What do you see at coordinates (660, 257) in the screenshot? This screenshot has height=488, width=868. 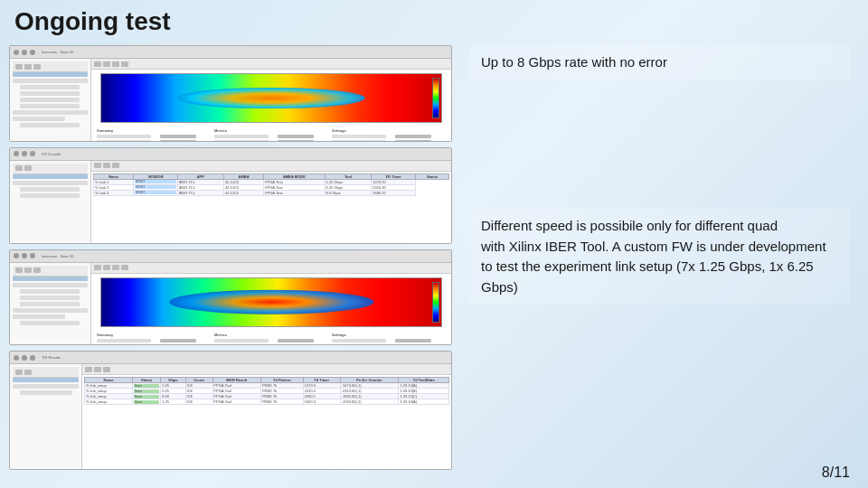 I see `annotation-2-text: Different speed is possibile only for di…` at bounding box center [660, 257].